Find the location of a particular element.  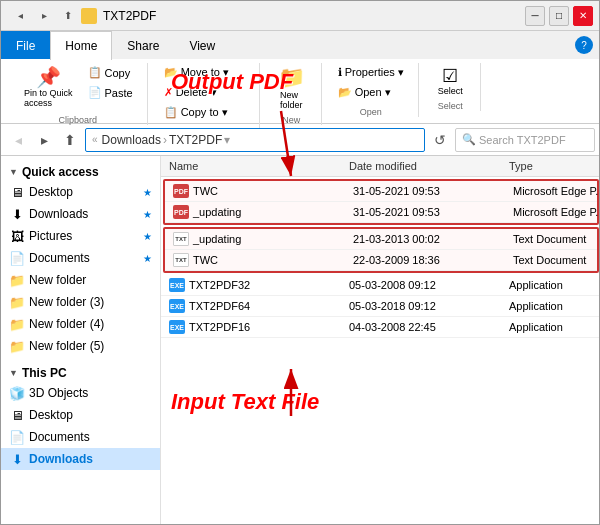

table-row: TXT TWC 22-03-2009 18:36 Text Document is located at coordinates (381, 260).